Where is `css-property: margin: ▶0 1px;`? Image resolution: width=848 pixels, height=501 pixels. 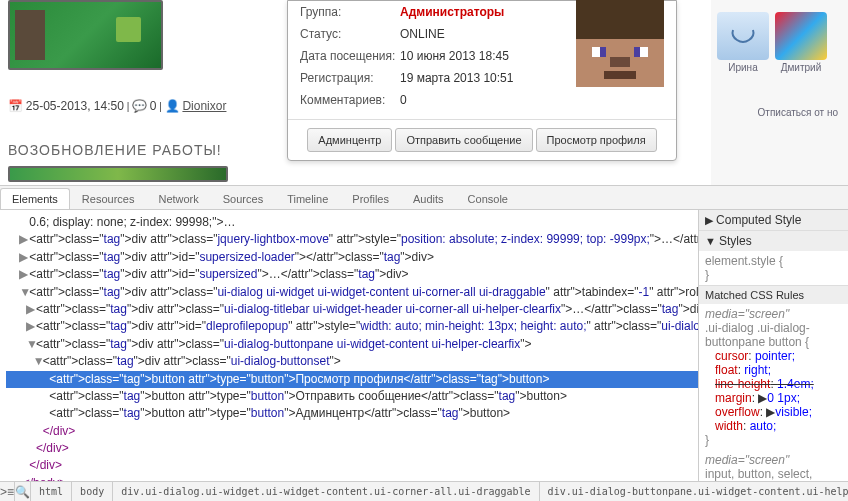
css-property: margin: ▶0 1px; is located at coordinates (774, 398).